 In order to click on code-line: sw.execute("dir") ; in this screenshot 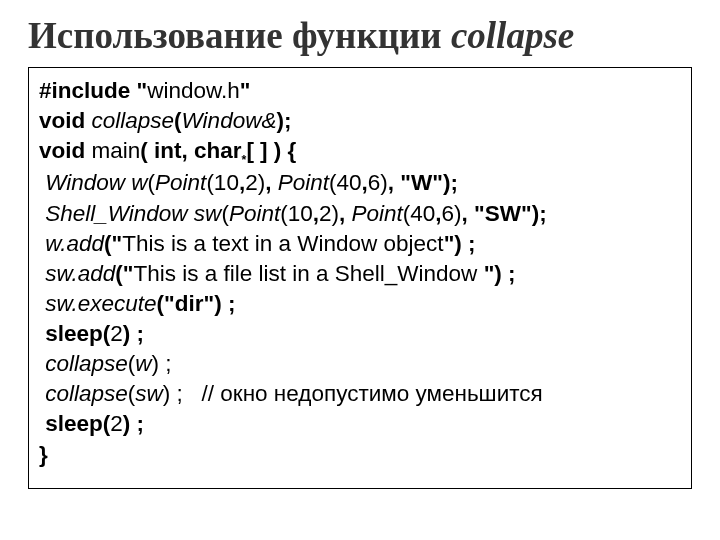, I will do `click(360, 304)`.